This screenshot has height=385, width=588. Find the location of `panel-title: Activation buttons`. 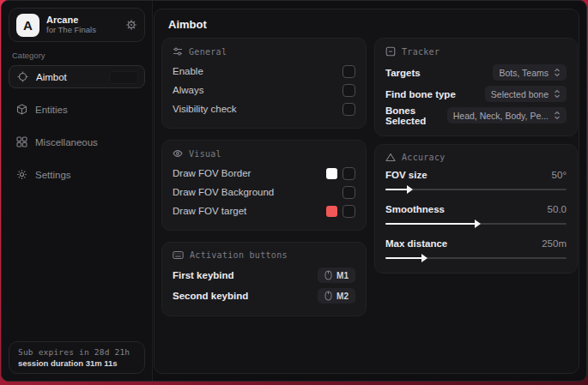

panel-title: Activation buttons is located at coordinates (239, 256).